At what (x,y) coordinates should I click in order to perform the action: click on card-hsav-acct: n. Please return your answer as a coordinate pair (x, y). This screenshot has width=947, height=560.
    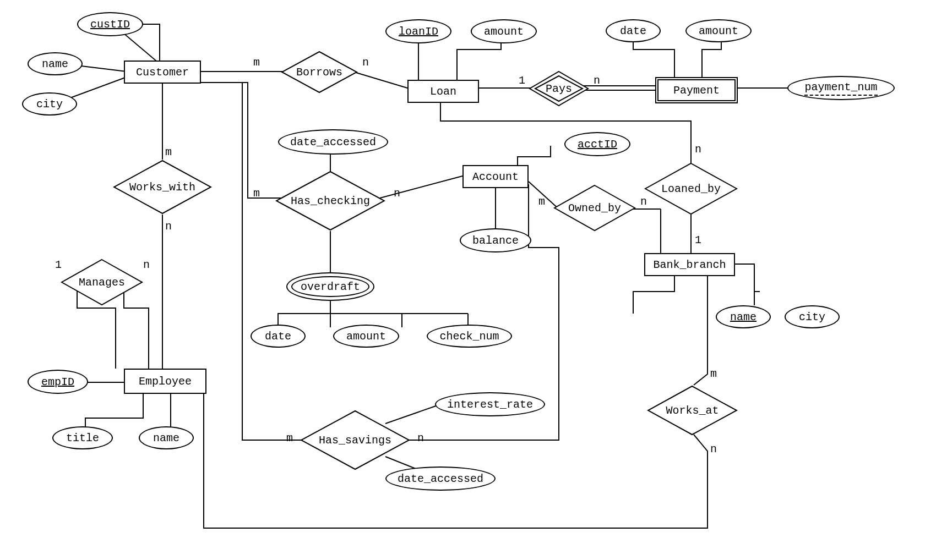
    Looking at the image, I should click on (421, 438).